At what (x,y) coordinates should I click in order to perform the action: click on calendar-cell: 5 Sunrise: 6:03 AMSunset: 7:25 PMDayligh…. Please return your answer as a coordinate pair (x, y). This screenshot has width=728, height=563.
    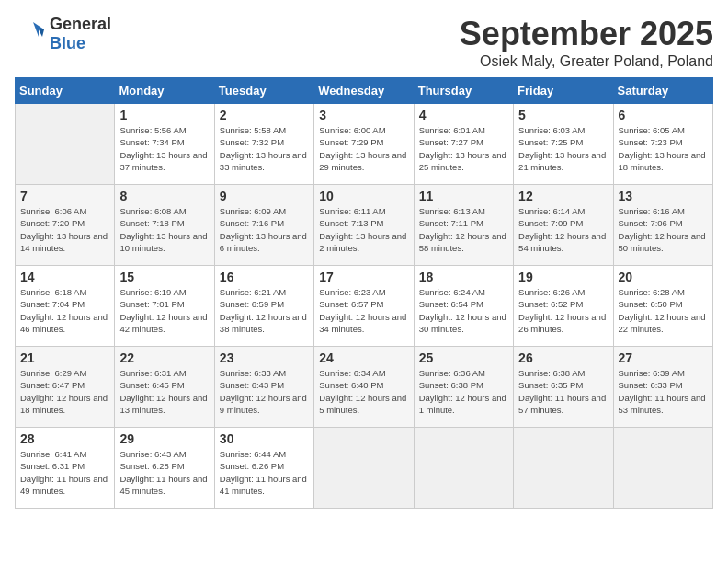
    Looking at the image, I should click on (563, 144).